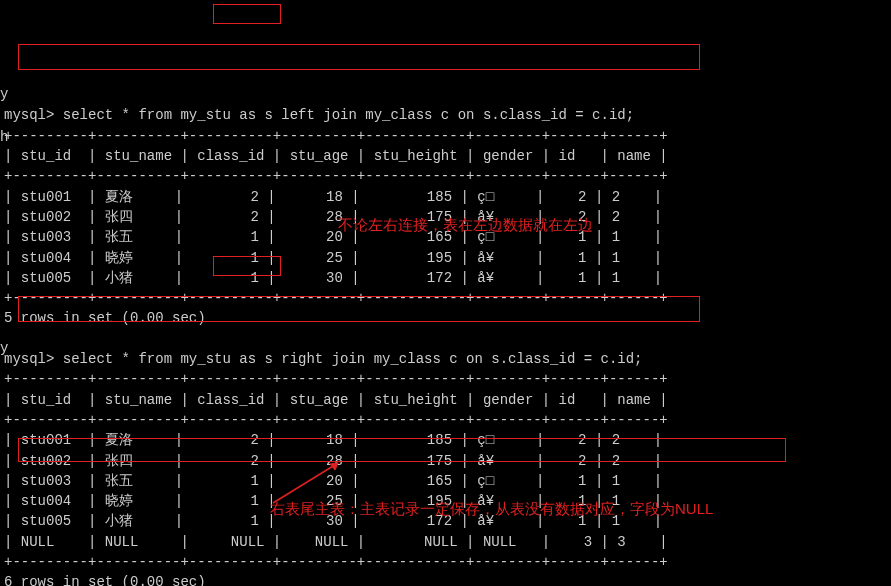 The width and height of the screenshot is (891, 586). I want to click on table2-header: | stu_id | stu_name | class_id | stu_age…, so click(336, 400).